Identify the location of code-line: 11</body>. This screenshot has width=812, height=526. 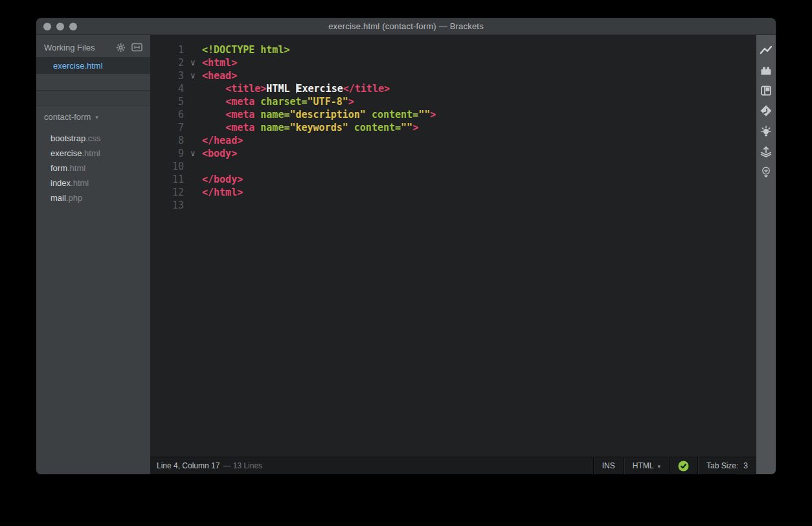
(453, 179).